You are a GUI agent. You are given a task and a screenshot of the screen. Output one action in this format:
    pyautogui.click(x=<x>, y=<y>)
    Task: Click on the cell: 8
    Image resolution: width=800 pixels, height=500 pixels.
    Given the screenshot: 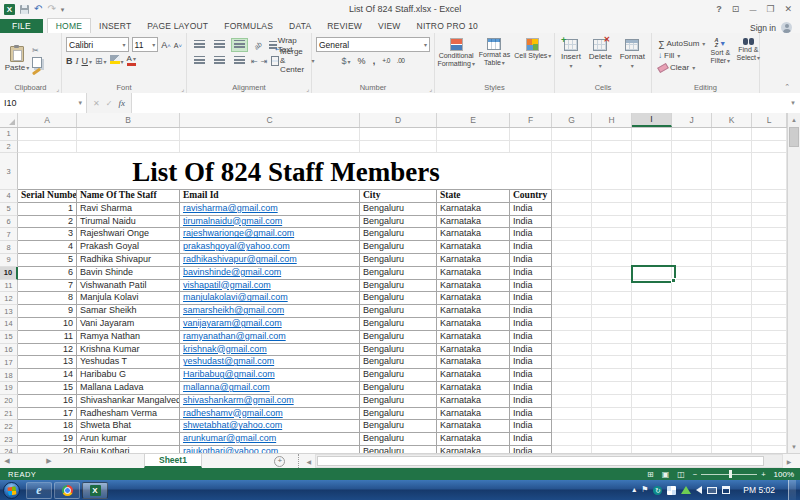 What is the action you would take?
    pyautogui.click(x=48, y=298)
    